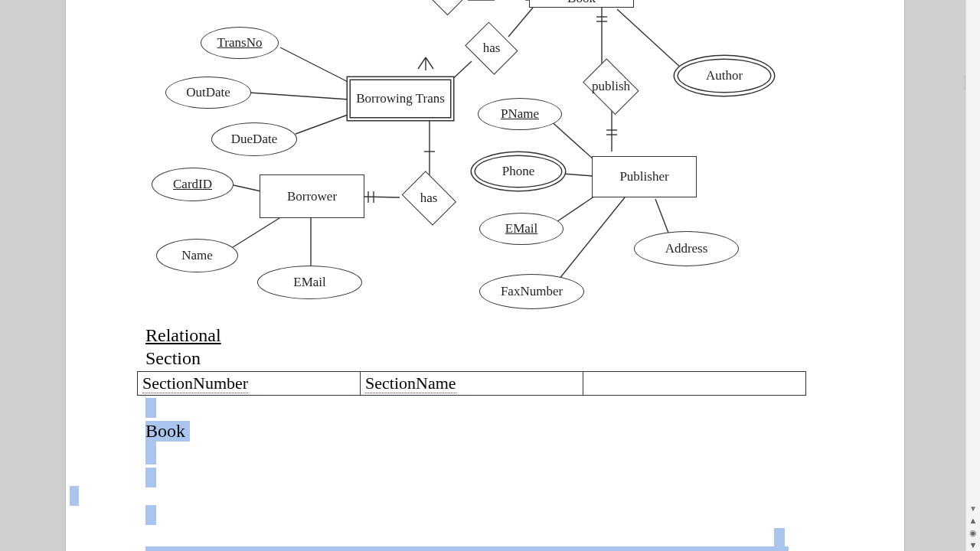  What do you see at coordinates (973, 508) in the screenshot?
I see `scroll-down-arrow: ▼` at bounding box center [973, 508].